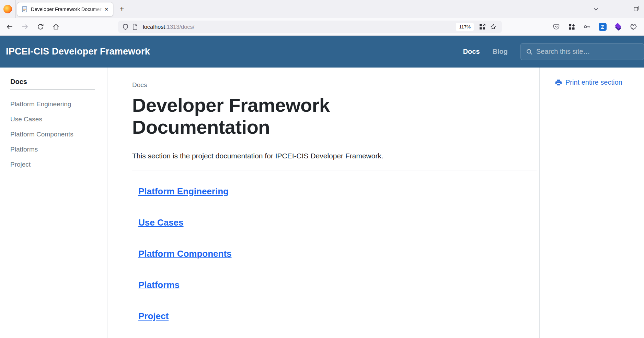 This screenshot has width=644, height=338. I want to click on zoom-level-button: 117%, so click(465, 27).